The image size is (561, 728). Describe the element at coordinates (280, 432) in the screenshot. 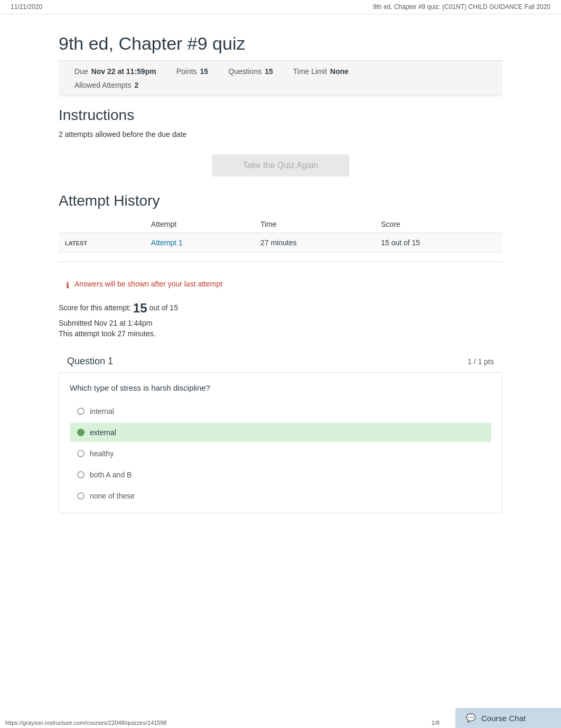

I see `option-external: external` at that location.